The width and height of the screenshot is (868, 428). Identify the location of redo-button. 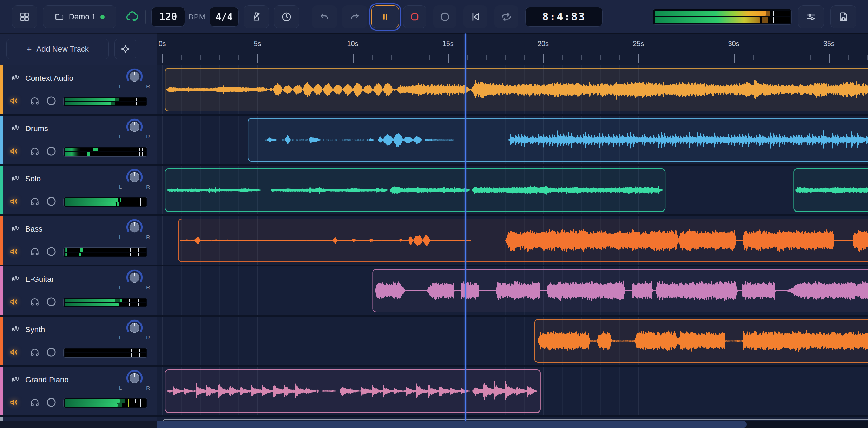
(355, 17).